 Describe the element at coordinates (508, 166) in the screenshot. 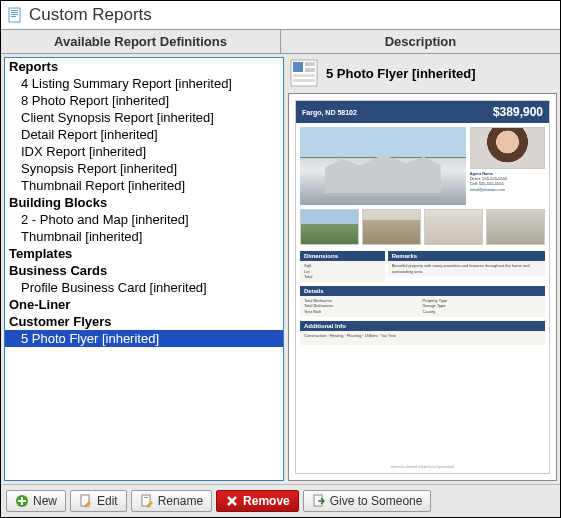

I see `flyer-agent-block: Agent Name Direct: 555-555-5555 Cell: 55…` at that location.